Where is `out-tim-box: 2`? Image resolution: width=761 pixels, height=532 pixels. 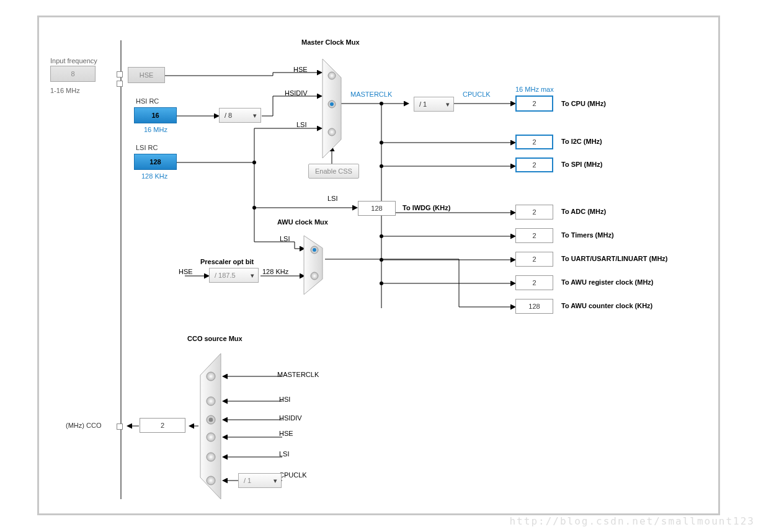
out-tim-box: 2 is located at coordinates (535, 236).